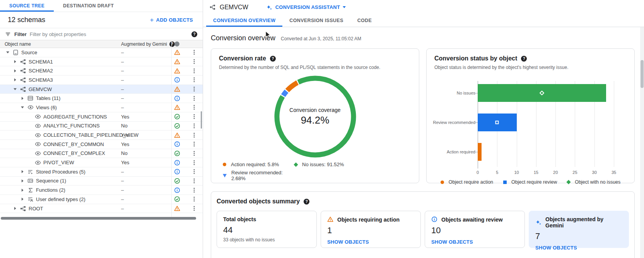 This screenshot has width=644, height=258. Describe the element at coordinates (317, 171) in the screenshot. I see `donut-legend: Action required: 5.8%No issues: 91.52%Re…` at that location.